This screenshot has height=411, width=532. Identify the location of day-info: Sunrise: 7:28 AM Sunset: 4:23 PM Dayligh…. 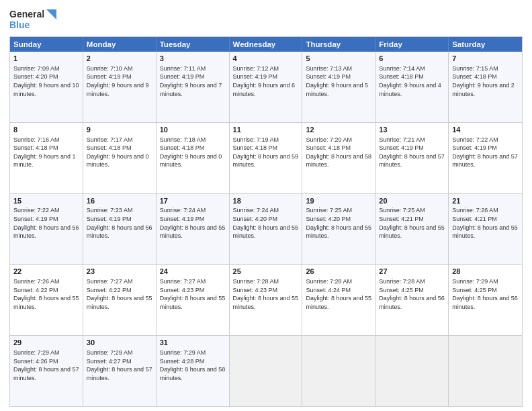
(266, 294).